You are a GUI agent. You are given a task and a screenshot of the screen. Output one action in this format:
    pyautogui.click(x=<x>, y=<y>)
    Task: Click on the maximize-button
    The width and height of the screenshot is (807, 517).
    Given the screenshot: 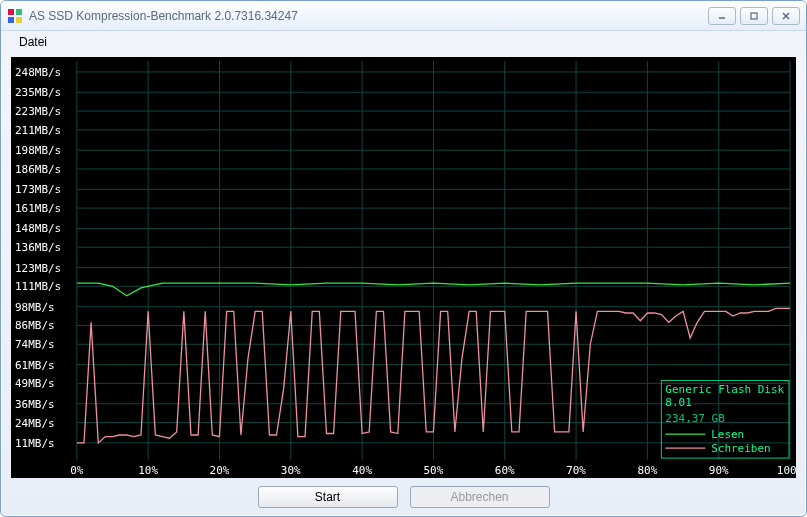 What is the action you would take?
    pyautogui.click(x=754, y=16)
    